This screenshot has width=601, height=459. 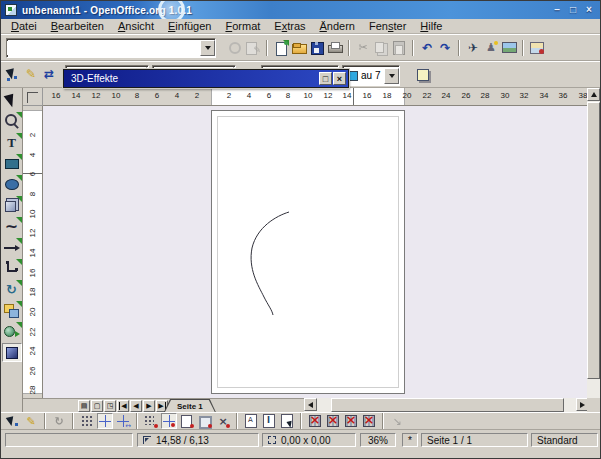 What do you see at coordinates (423, 75) in the screenshot?
I see `shadow-icon` at bounding box center [423, 75].